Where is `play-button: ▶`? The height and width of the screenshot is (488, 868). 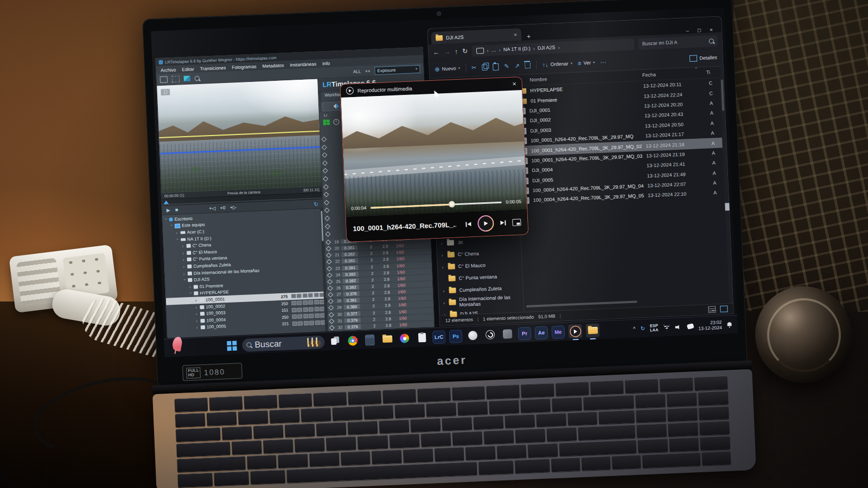
play-button: ▶ is located at coordinates (168, 210).